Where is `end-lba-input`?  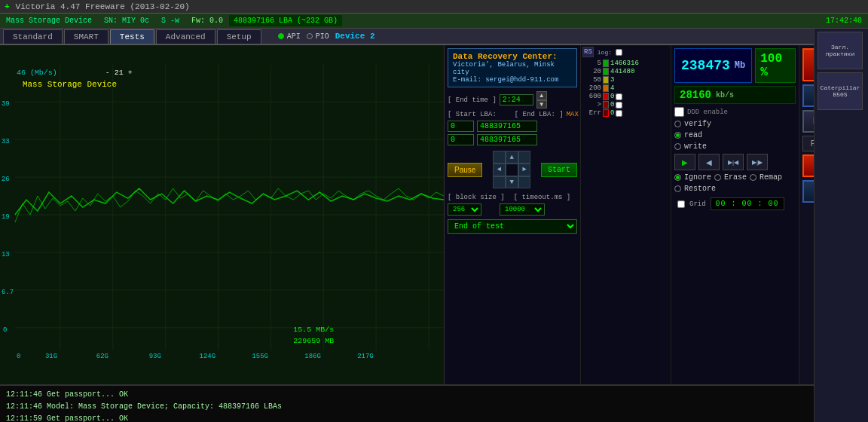 end-lba-input is located at coordinates (507, 127).